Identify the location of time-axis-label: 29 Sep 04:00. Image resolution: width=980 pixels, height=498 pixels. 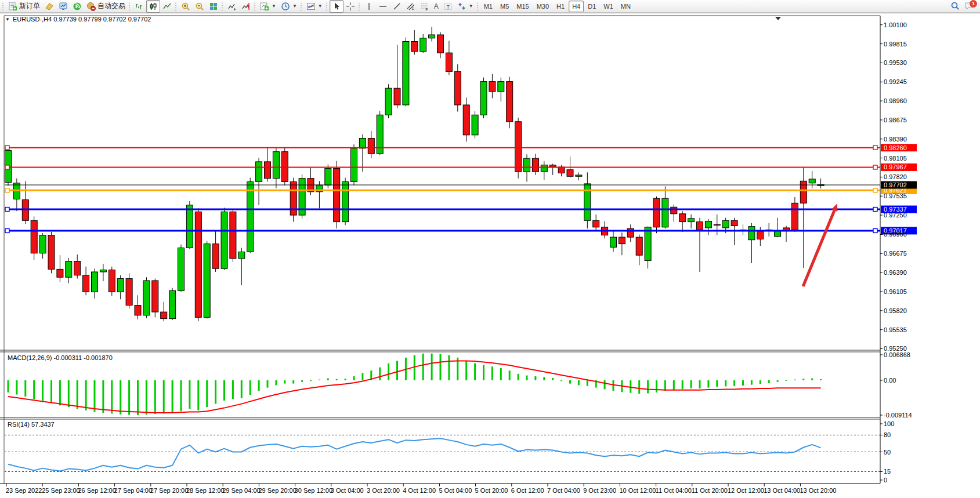
(241, 490).